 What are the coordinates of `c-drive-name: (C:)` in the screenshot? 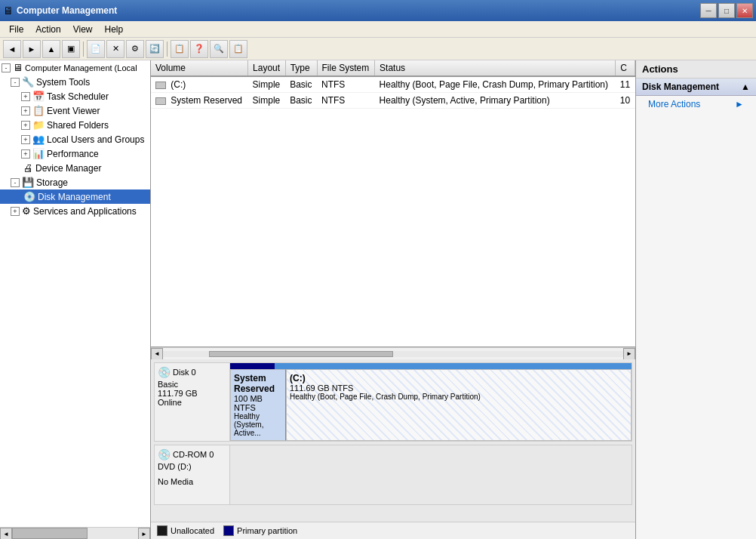 It's located at (459, 378).